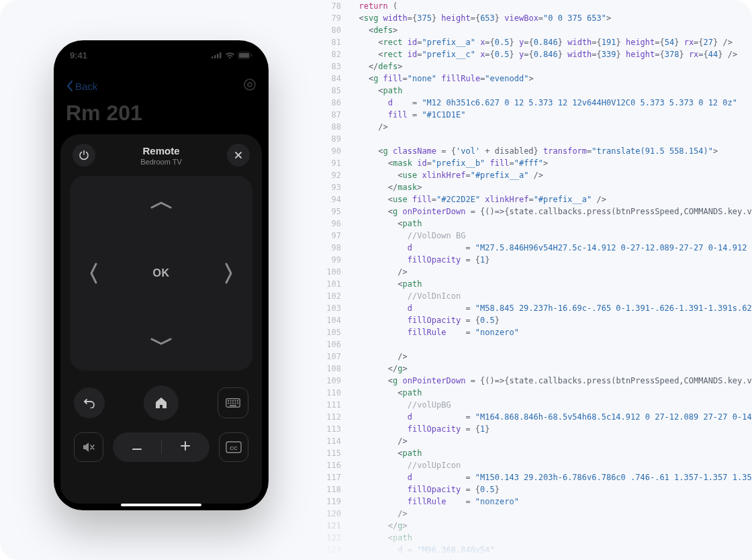 The width and height of the screenshot is (752, 560). I want to click on home-button, so click(161, 403).